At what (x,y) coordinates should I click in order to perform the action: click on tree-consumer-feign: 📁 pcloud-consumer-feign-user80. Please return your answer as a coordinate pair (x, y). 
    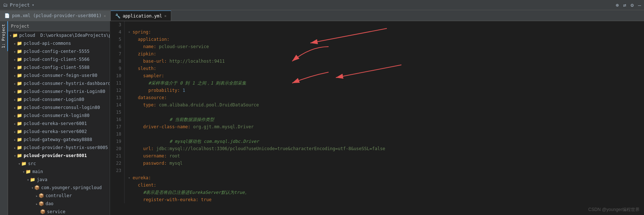
    Looking at the image, I should click on (59, 75).